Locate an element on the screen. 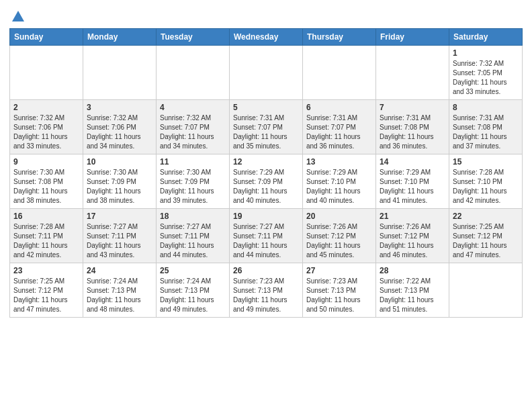 The width and height of the screenshot is (532, 411). weekday-tuesday: Tuesday is located at coordinates (193, 38).